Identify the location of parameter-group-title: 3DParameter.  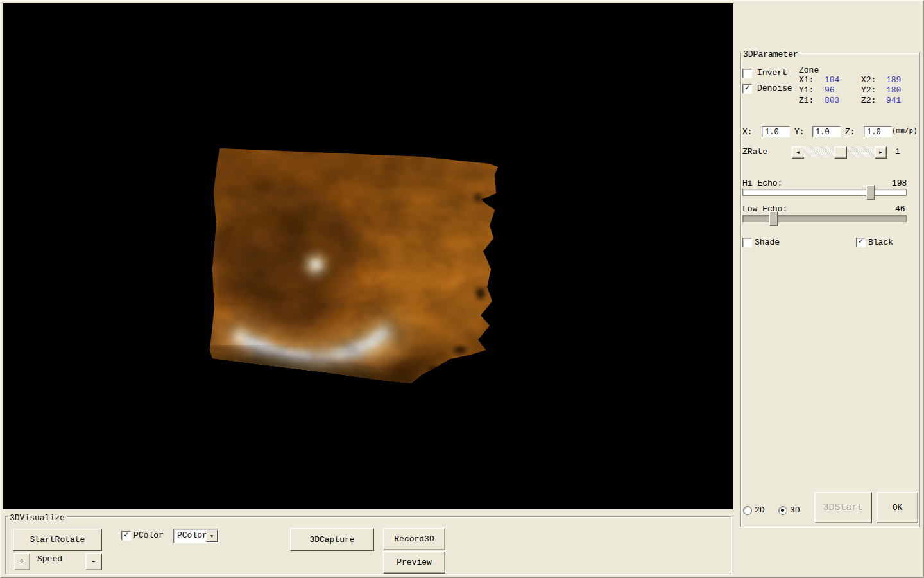
(771, 55).